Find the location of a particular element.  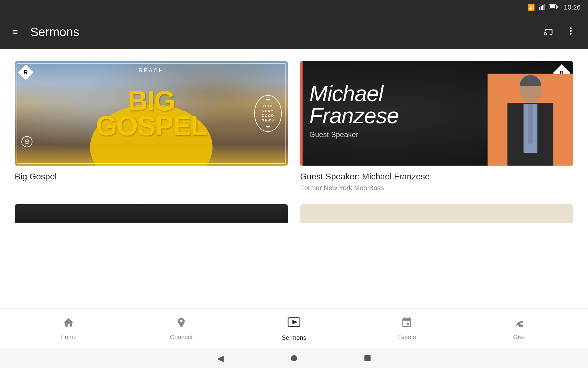

home-label: Home is located at coordinates (69, 337).